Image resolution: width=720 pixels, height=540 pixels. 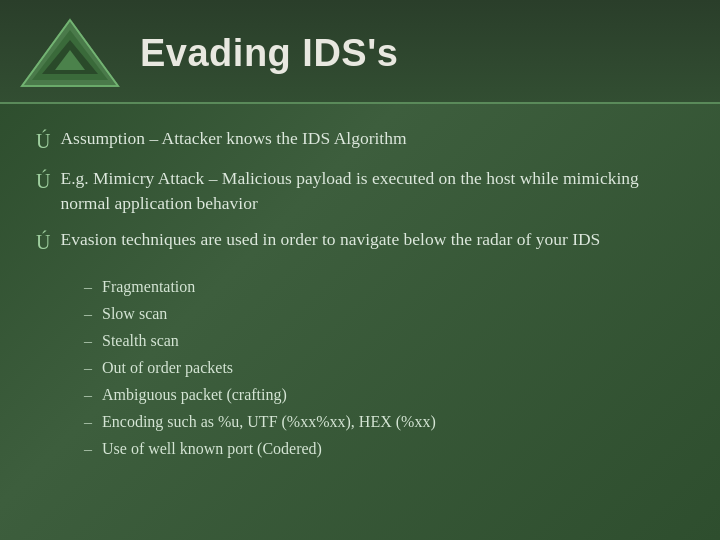 What do you see at coordinates (384, 287) in the screenshot?
I see `sub-item-1: – Fragmentation` at bounding box center [384, 287].